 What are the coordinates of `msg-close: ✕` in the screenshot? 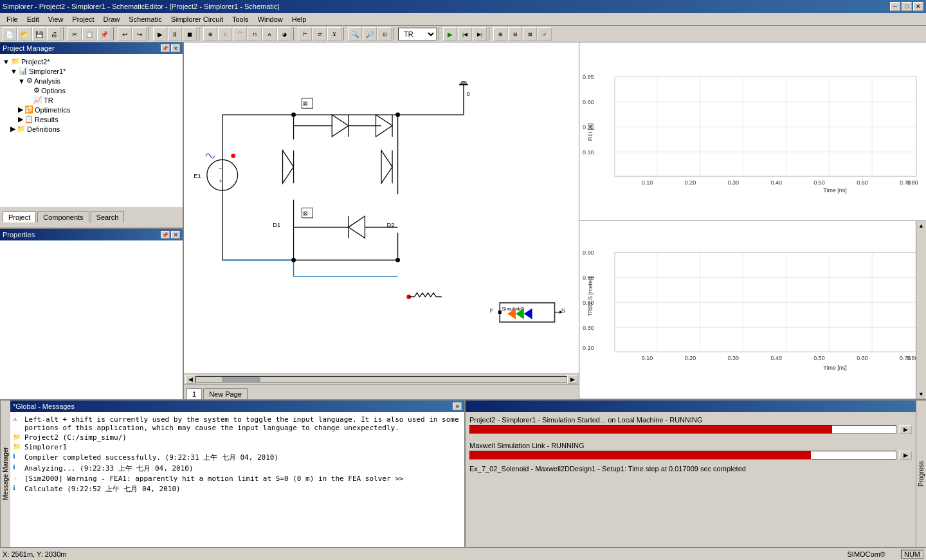 It's located at (457, 406).